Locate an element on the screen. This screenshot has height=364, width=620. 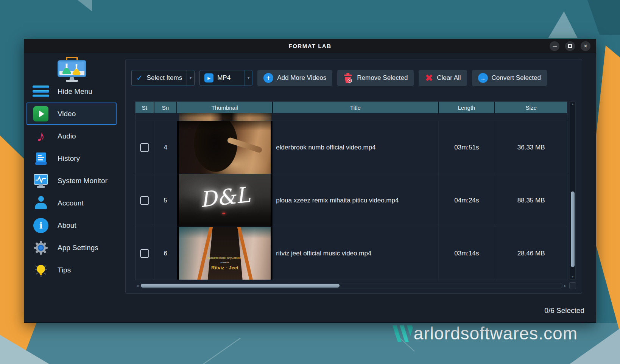
add-more-videos-label: Add More Videos is located at coordinates (302, 78).